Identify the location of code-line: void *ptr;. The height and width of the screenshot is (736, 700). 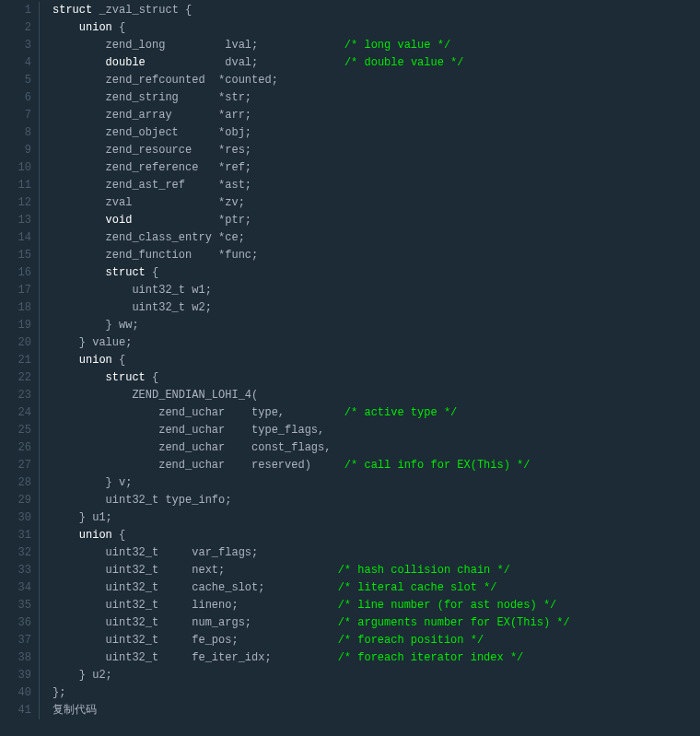
(376, 221).